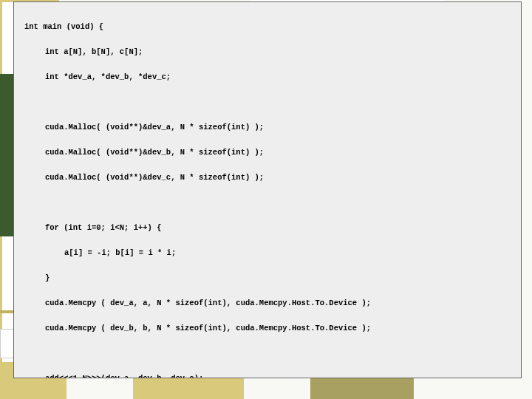 This screenshot has width=532, height=399. What do you see at coordinates (267, 228) in the screenshot?
I see `code-line: for (int i=0; i<N; i++) {` at bounding box center [267, 228].